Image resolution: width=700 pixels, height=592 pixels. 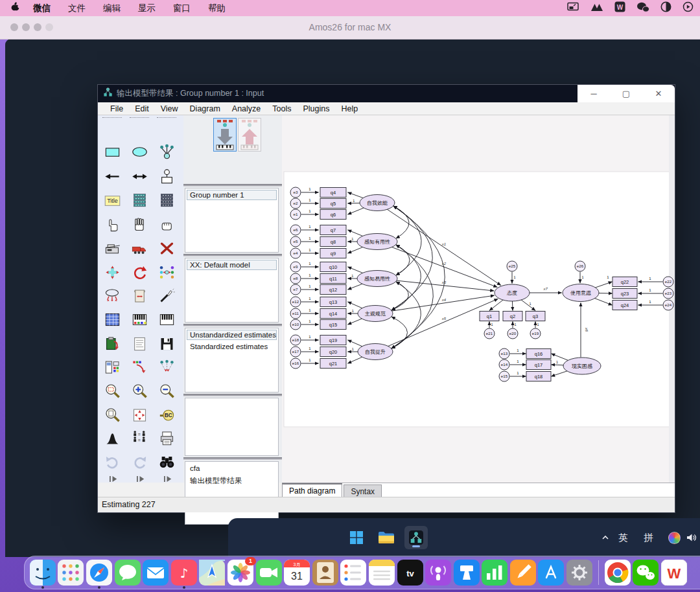 I want to click on files-list: cfa 输出模型带结果, so click(x=232, y=493).